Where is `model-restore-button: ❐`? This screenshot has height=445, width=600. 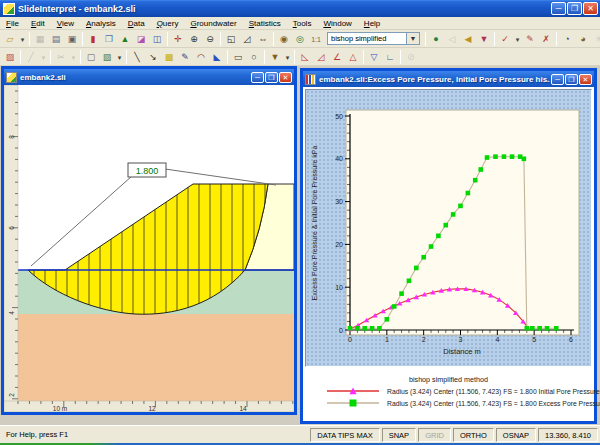 model-restore-button: ❐ is located at coordinates (272, 78).